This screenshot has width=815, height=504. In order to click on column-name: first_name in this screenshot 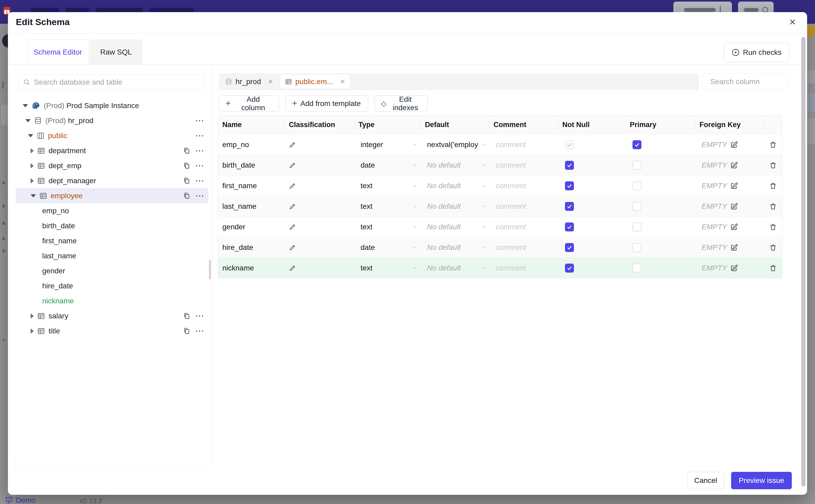, I will do `click(251, 186)`.